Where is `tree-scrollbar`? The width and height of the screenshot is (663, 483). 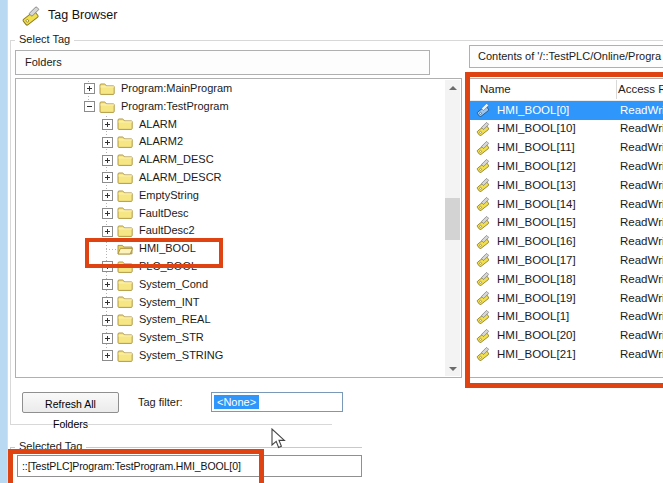 tree-scrollbar is located at coordinates (452, 228).